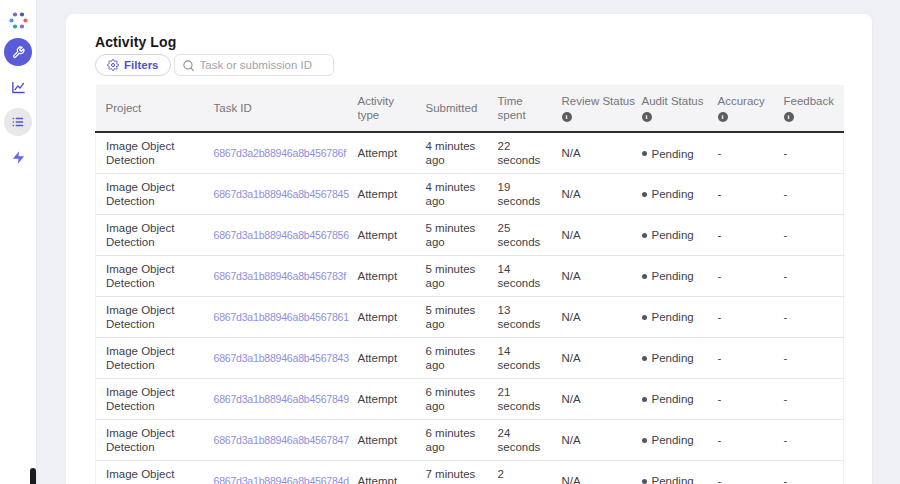  What do you see at coordinates (18, 242) in the screenshot?
I see `sidebar` at bounding box center [18, 242].